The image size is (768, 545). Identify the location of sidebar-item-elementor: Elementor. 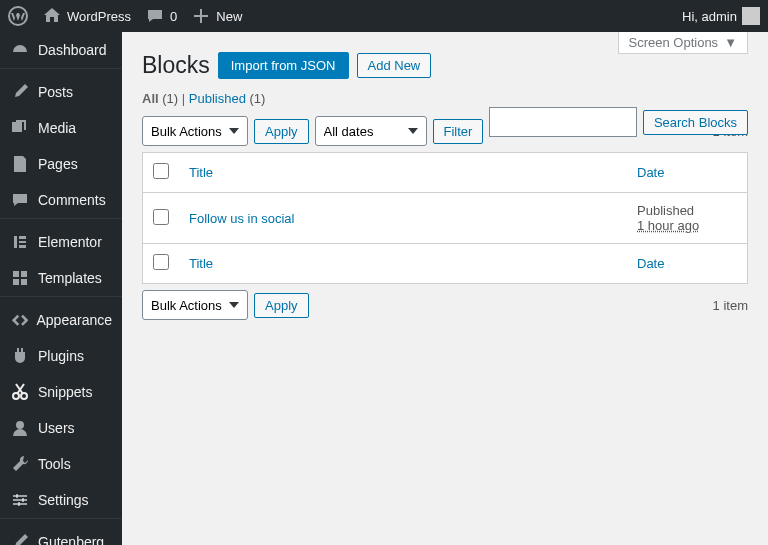
(61, 242).